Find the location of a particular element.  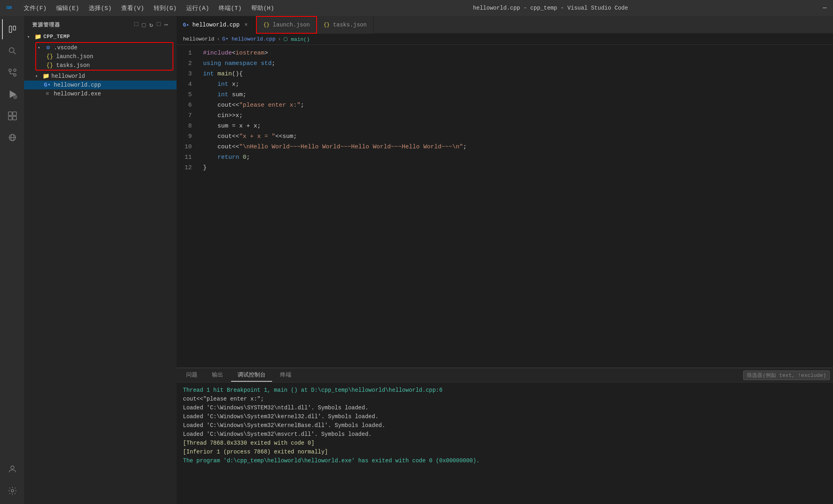

code-line-10: cout<<"\nHello World~~~Hello World~~~Hel… is located at coordinates (515, 147).